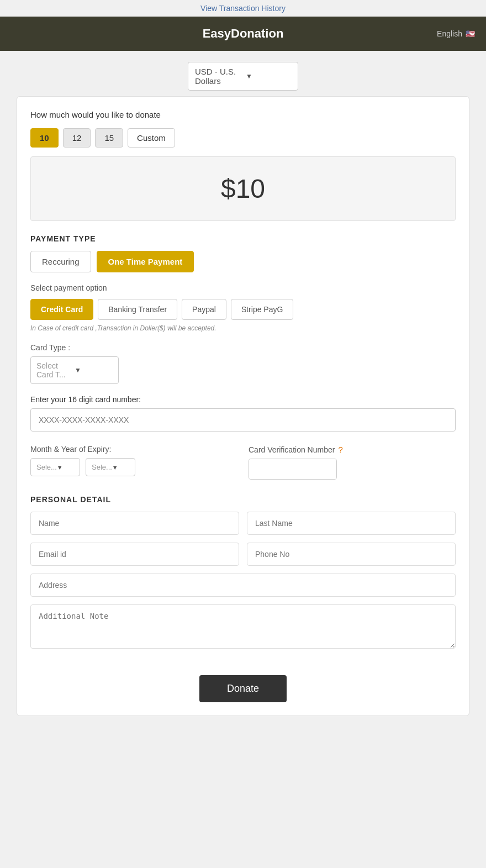  What do you see at coordinates (268, 76) in the screenshot?
I see `currency-arrow-icon: ▼` at bounding box center [268, 76].